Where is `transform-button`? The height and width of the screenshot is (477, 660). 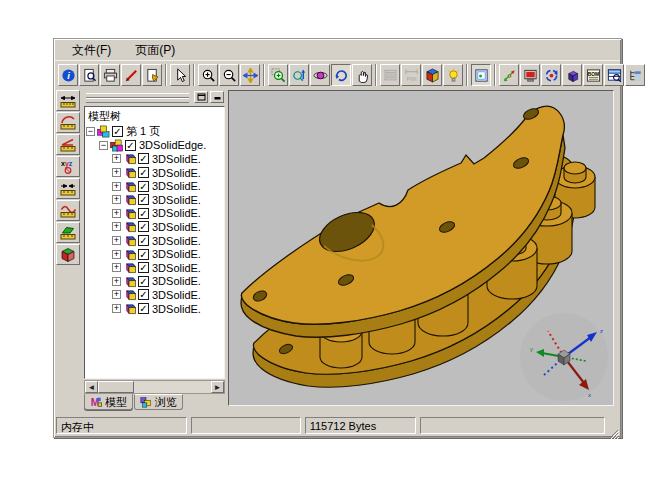
transform-button is located at coordinates (509, 75).